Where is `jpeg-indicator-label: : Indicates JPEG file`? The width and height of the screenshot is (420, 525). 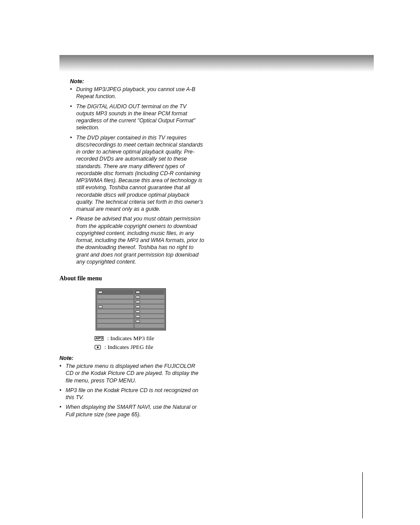 jpeg-indicator-label: : Indicates JPEG file is located at coordinates (129, 347).